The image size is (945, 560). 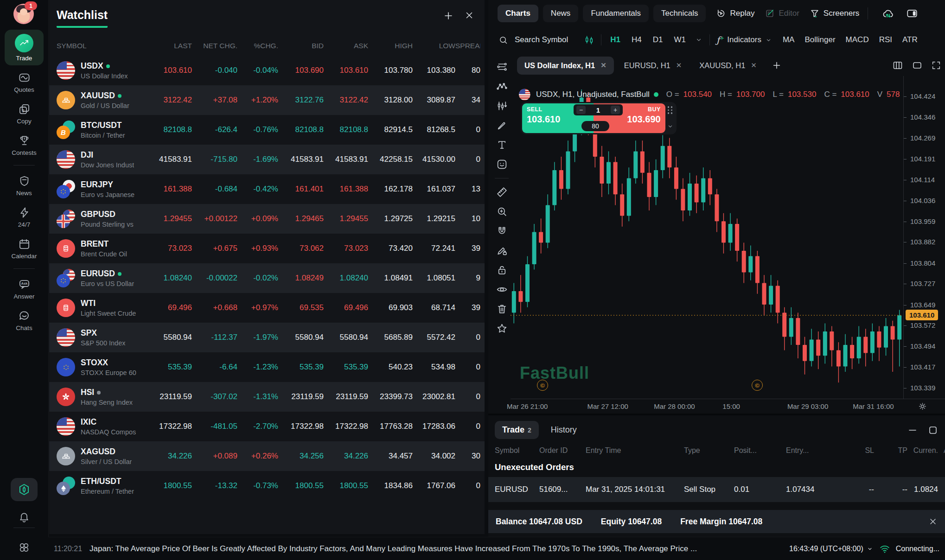 What do you see at coordinates (886, 40) in the screenshot?
I see `indicator-rsi: RSI` at bounding box center [886, 40].